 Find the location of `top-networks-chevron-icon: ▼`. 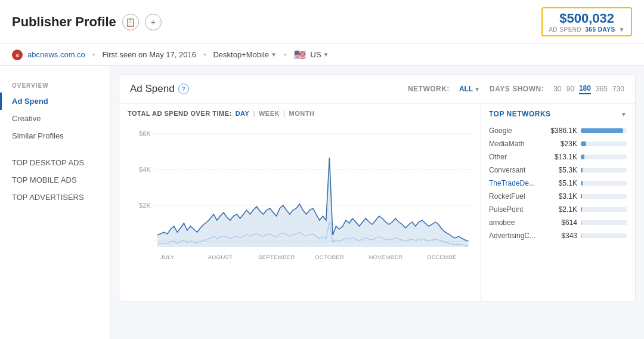

top-networks-chevron-icon: ▼ is located at coordinates (624, 115).